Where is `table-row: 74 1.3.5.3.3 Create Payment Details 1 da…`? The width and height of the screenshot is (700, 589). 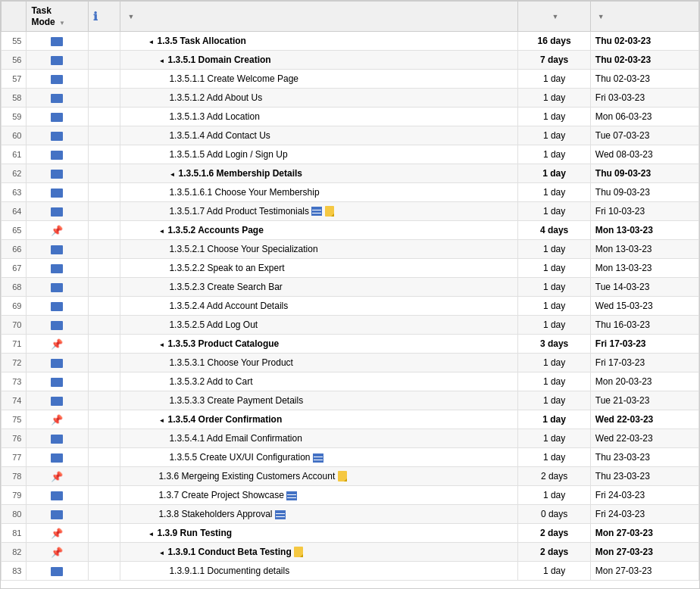
table-row: 74 1.3.5.3.3 Create Payment Details 1 da… is located at coordinates (350, 401).